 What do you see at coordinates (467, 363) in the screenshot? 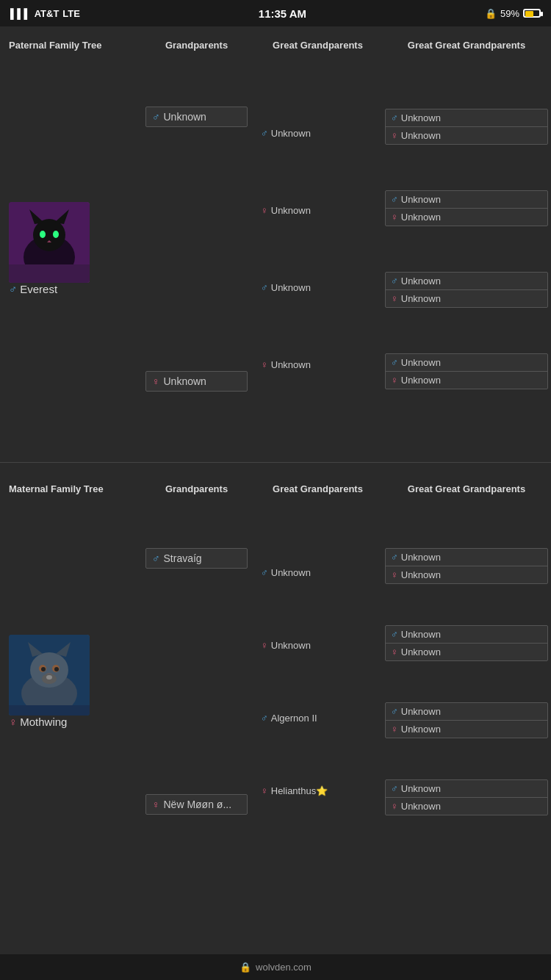
I see `paternal-gggp-3-0: ♂ Unknown` at bounding box center [467, 363].